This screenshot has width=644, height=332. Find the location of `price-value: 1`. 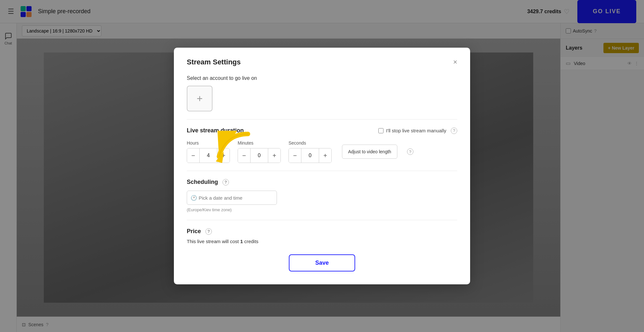

price-value: 1 is located at coordinates (242, 242).